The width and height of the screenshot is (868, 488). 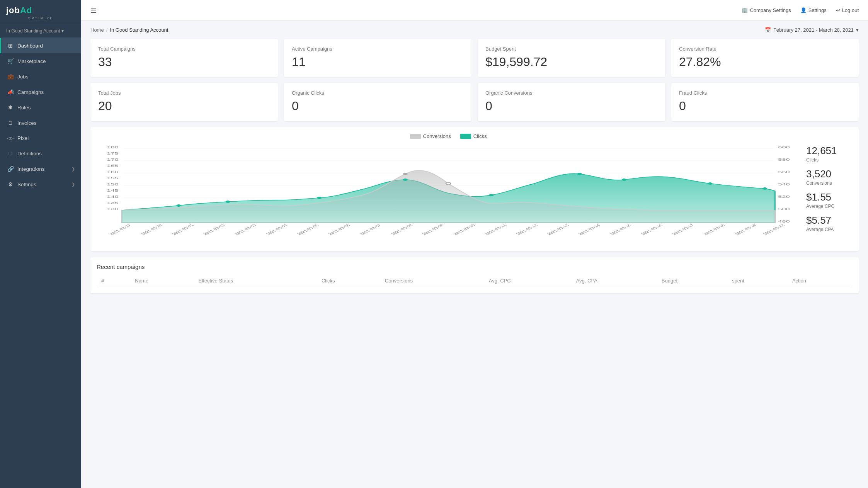 What do you see at coordinates (184, 49) in the screenshot?
I see `stat-label: Total Campaigns` at bounding box center [184, 49].